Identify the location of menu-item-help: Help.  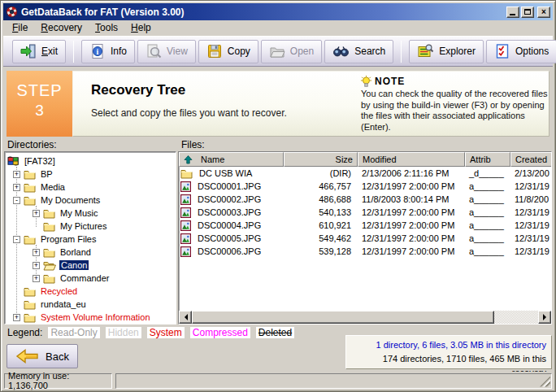
(141, 28).